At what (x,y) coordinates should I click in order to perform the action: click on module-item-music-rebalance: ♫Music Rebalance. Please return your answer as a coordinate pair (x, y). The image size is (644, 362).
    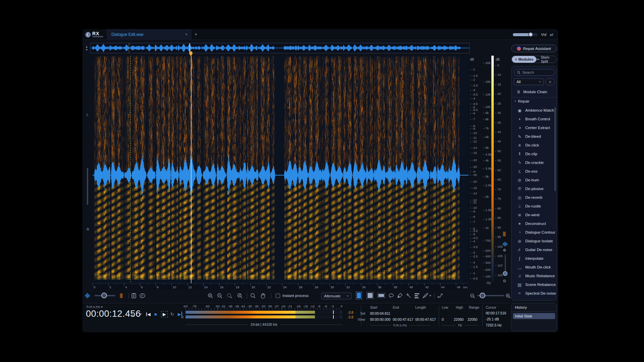
    Looking at the image, I should click on (534, 276).